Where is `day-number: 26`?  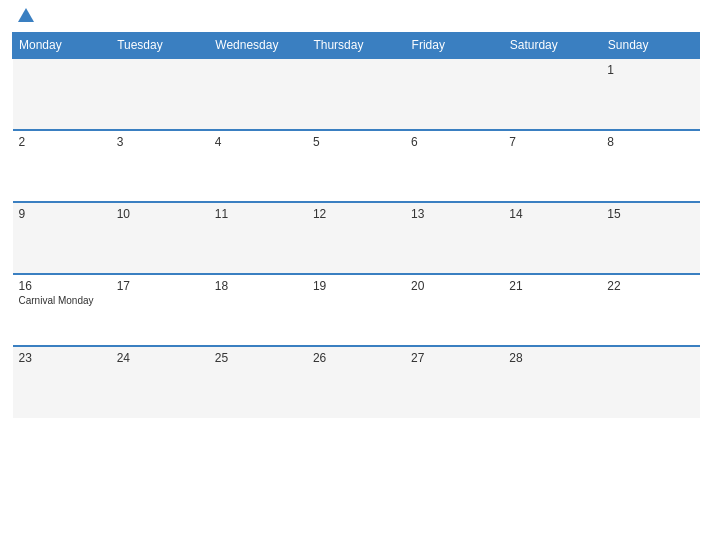 day-number: 26 is located at coordinates (356, 358).